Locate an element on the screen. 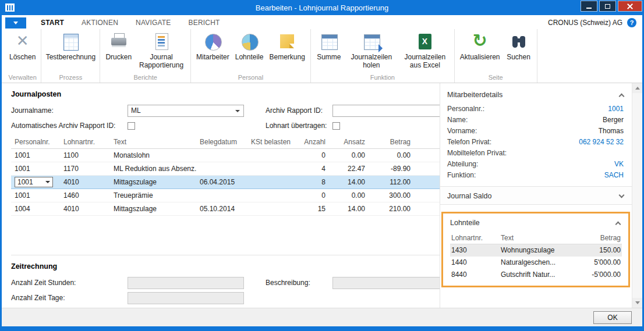 The image size is (644, 331). table-cell: 0.00 is located at coordinates (349, 195).